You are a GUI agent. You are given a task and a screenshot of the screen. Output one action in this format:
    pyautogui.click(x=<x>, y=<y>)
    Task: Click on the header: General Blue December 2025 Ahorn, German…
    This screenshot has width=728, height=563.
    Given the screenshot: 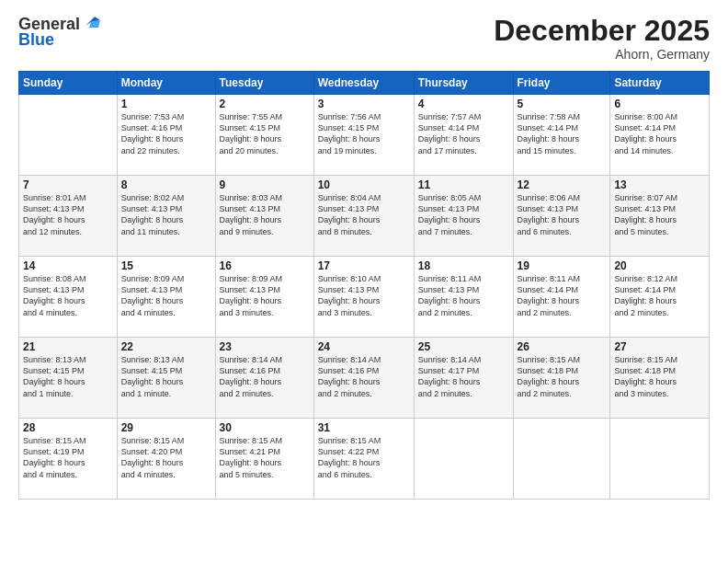 What is the action you would take?
    pyautogui.click(x=364, y=39)
    